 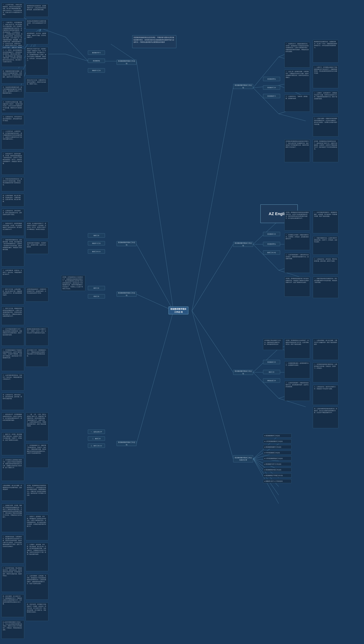 I want to click on left-branch-4: 英语教研教学期末工作总结, so click(x=126, y=443).